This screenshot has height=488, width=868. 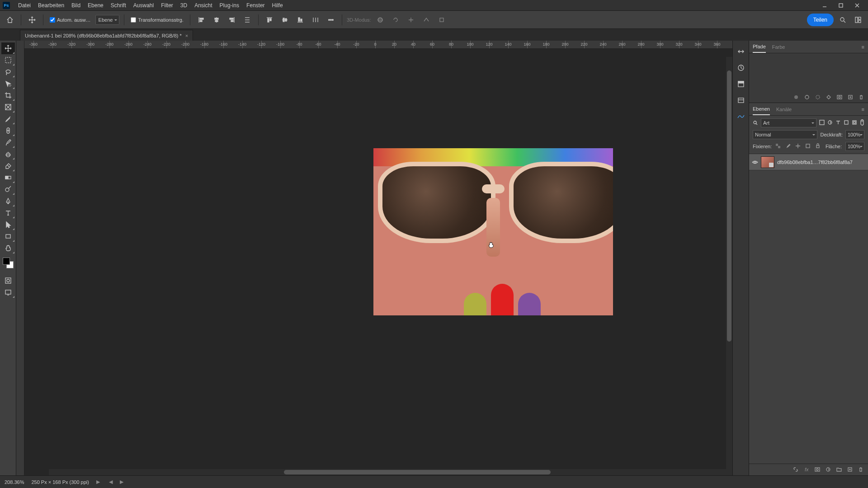 What do you see at coordinates (830, 123) in the screenshot?
I see `filter-adjust-icon` at bounding box center [830, 123].